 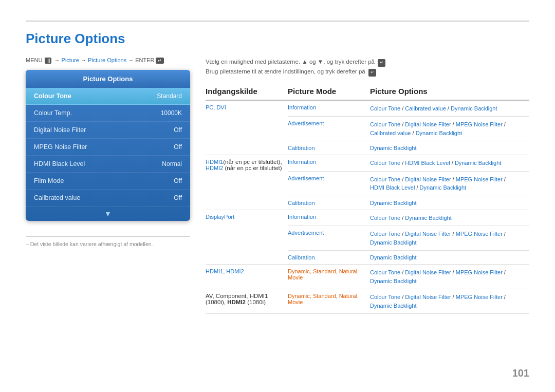 I want to click on options-cell-4: Colour Tone / HDMI Black Level / Dynamic…, so click(x=450, y=163).